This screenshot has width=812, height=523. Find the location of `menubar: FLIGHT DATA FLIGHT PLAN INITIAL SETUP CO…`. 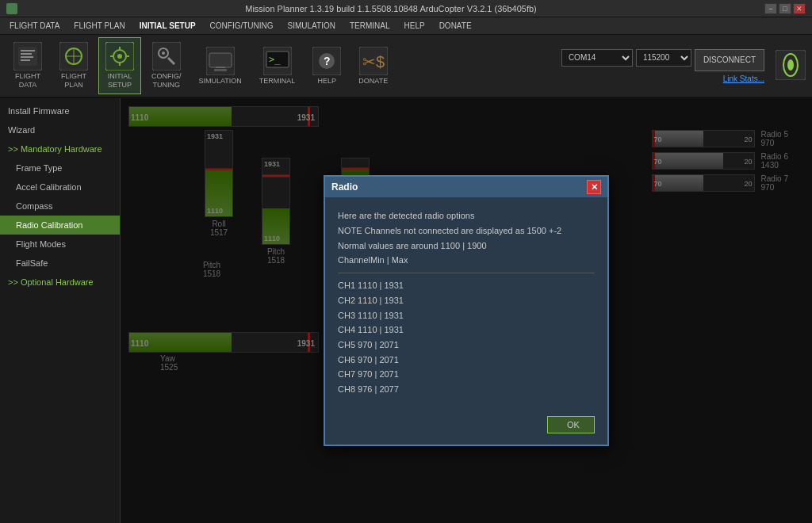

menubar: FLIGHT DATA FLIGHT PLAN INITIAL SETUP CO… is located at coordinates (406, 26).